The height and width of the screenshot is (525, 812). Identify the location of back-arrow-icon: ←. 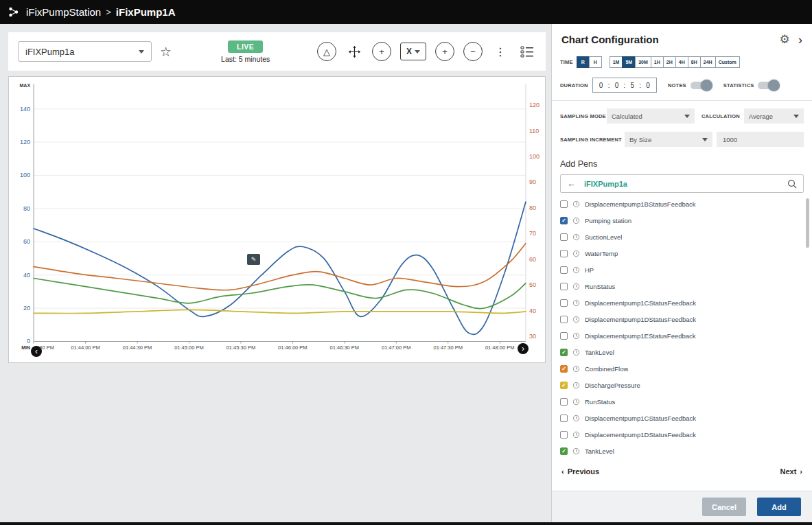
(571, 184).